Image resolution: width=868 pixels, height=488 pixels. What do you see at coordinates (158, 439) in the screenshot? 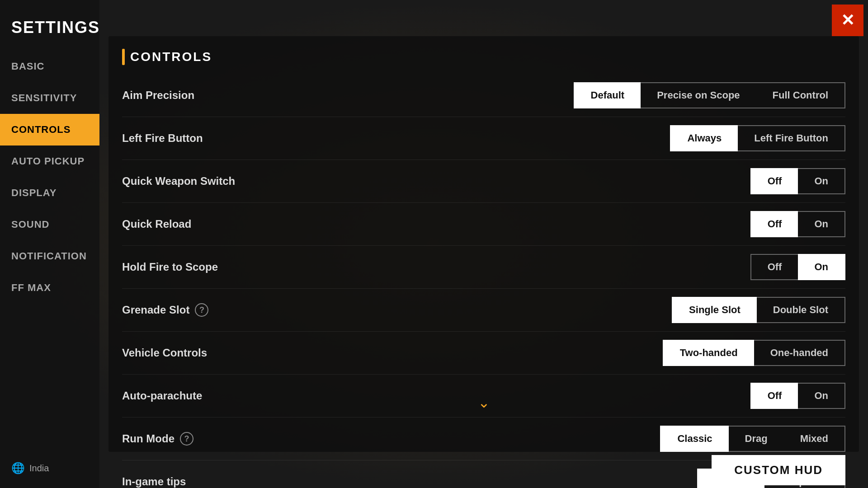
I see `setting-label-run_mode: Run Mode?` at bounding box center [158, 439].